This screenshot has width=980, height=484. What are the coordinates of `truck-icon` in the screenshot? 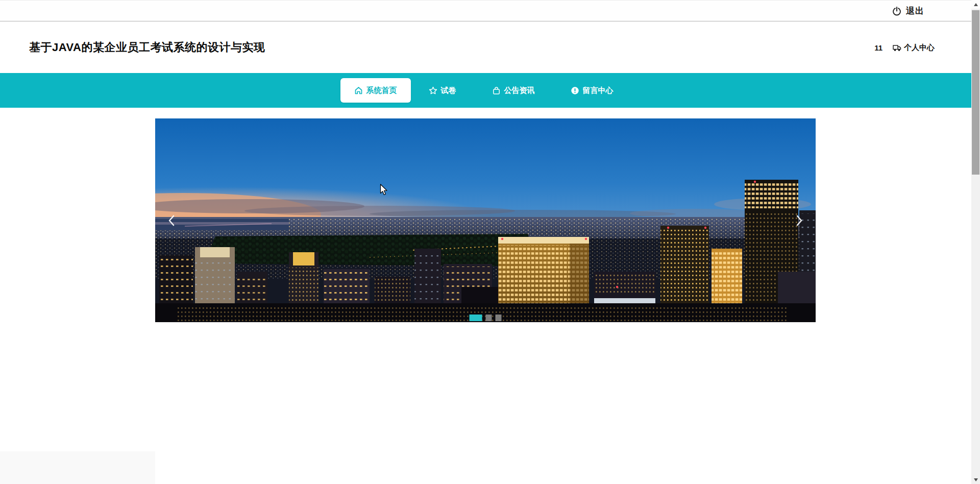 It's located at (897, 47).